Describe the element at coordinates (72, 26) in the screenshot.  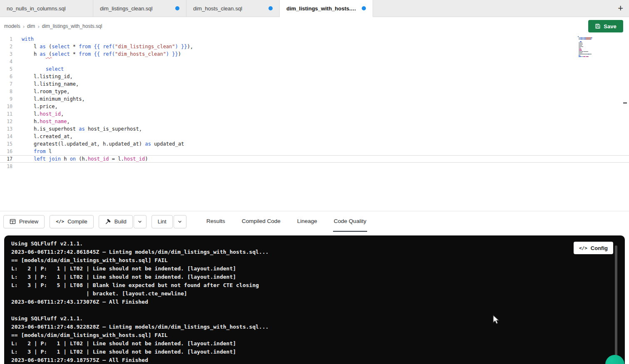
I see `breadcrumb-item: dim_listings_with_hosts.sql` at that location.